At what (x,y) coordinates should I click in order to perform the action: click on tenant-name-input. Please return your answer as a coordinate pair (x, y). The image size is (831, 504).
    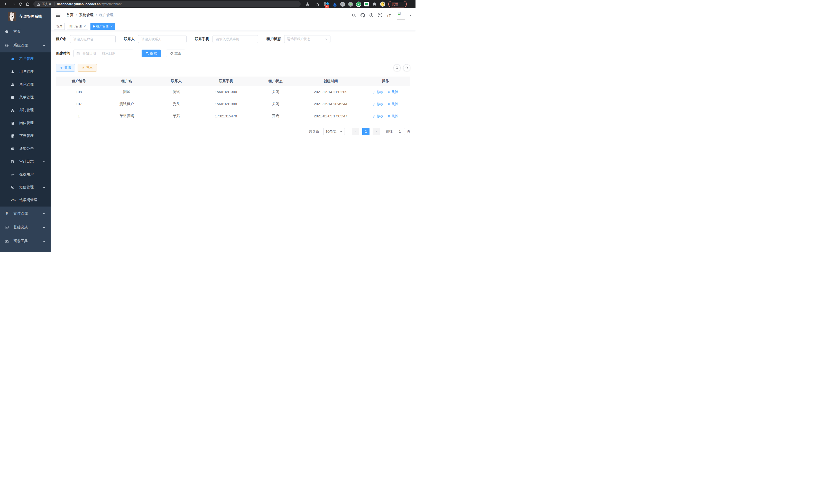
    Looking at the image, I should click on (93, 39).